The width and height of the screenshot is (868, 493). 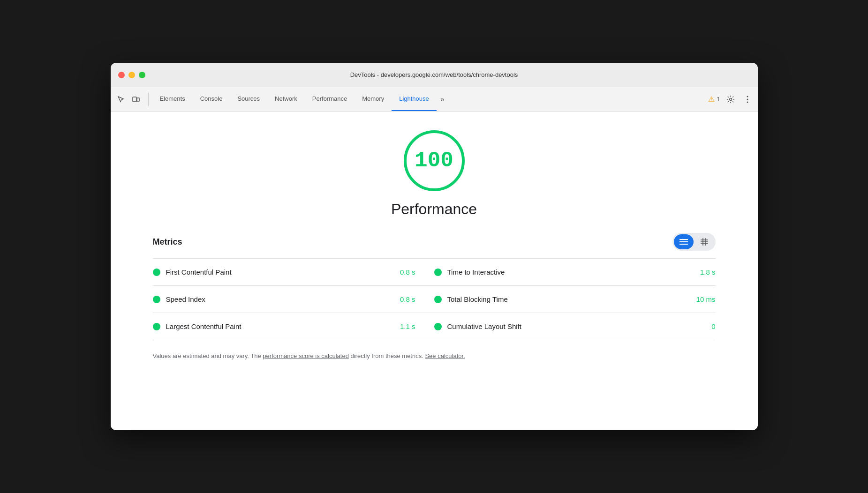 I want to click on footer-text: Values are estimated and may vary. The p…, so click(x=434, y=356).